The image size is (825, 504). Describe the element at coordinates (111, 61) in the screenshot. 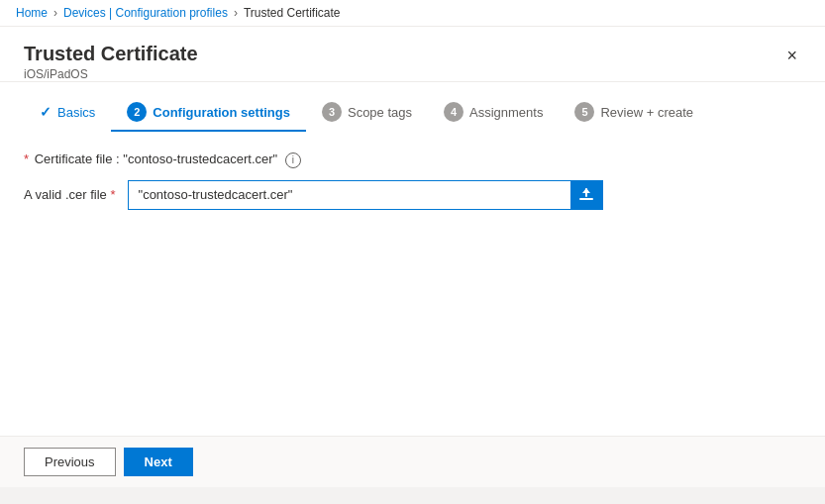

I see `panel-title-group: Trusted Certificate iOS/iPadOS` at that location.